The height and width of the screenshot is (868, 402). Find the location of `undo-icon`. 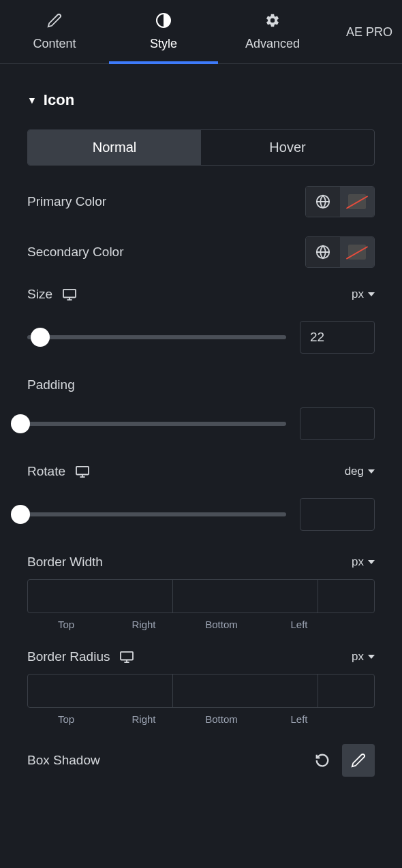

undo-icon is located at coordinates (322, 760).